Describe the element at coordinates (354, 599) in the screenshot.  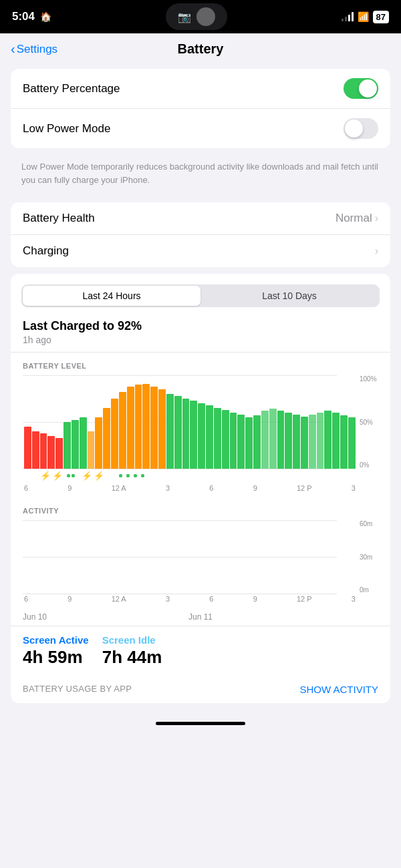
I see `x-act-3p: 3` at that location.